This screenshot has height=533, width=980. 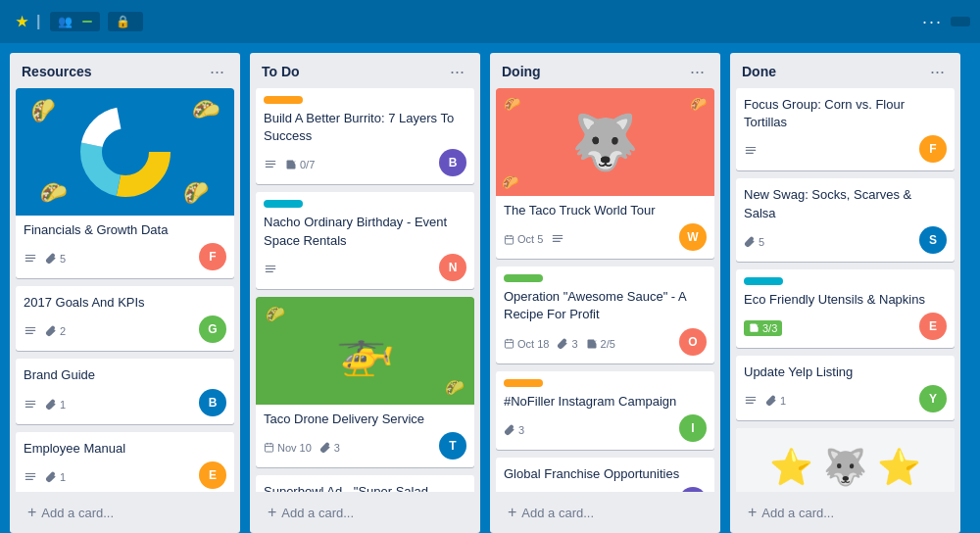 What do you see at coordinates (365, 484) in the screenshot?
I see `card-item: Superbowl Ad - "Super Salad Bowls" Dec 1…` at bounding box center [365, 484].